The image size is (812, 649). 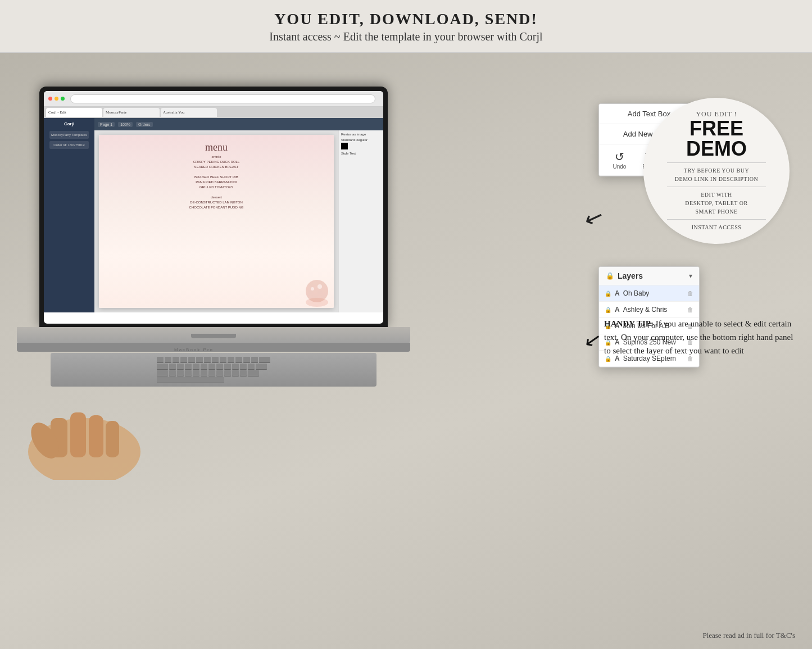 What do you see at coordinates (69, 135) in the screenshot?
I see `sidebar-item-orders: MoocayParty Templates` at bounding box center [69, 135].